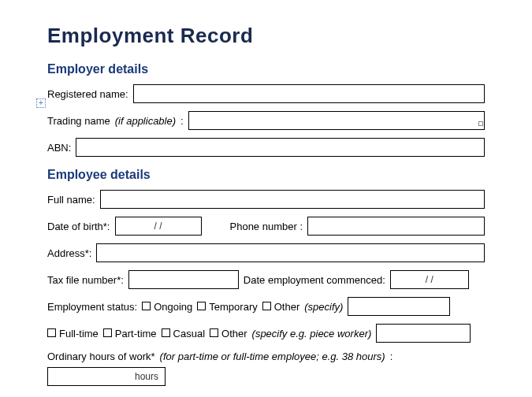 This screenshot has width=532, height=397. Describe the element at coordinates (147, 377) in the screenshot. I see `hours-suffix: hours` at that location.